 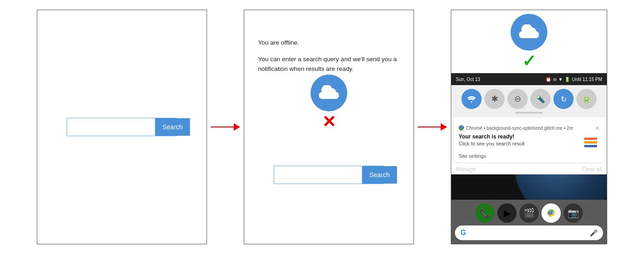 What do you see at coordinates (237, 127) in the screenshot?
I see `arrow-1-head` at bounding box center [237, 127].